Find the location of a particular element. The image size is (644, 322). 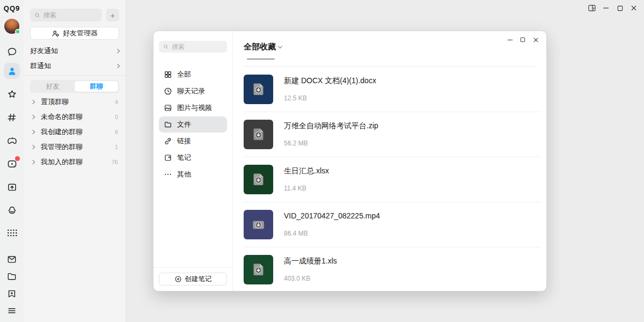

group-notice-label: 群通知 is located at coordinates (41, 66).